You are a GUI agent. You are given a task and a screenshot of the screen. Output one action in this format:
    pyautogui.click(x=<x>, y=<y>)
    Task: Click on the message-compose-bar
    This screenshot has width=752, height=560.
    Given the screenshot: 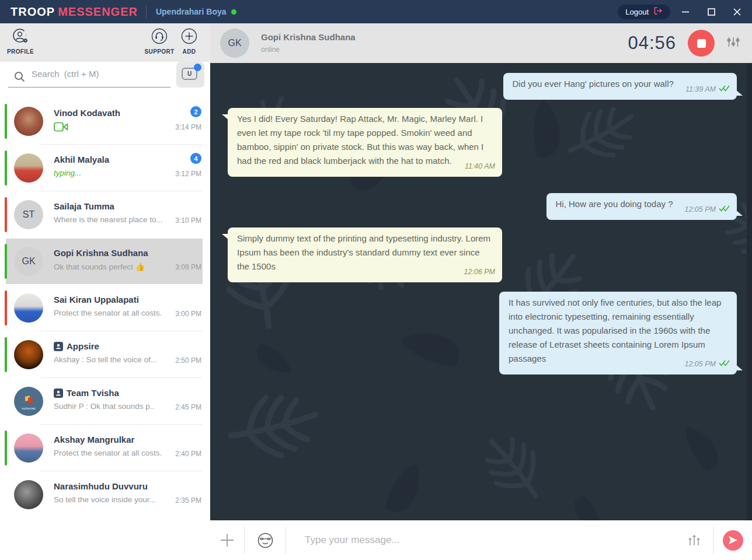 What is the action you would take?
    pyautogui.click(x=481, y=540)
    